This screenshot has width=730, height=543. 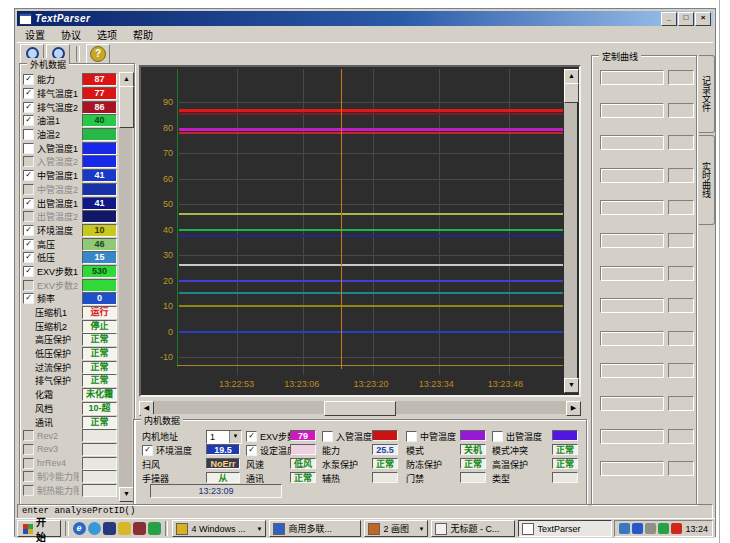 I want to click on task-button-2: 2 画图▼, so click(x=396, y=528).